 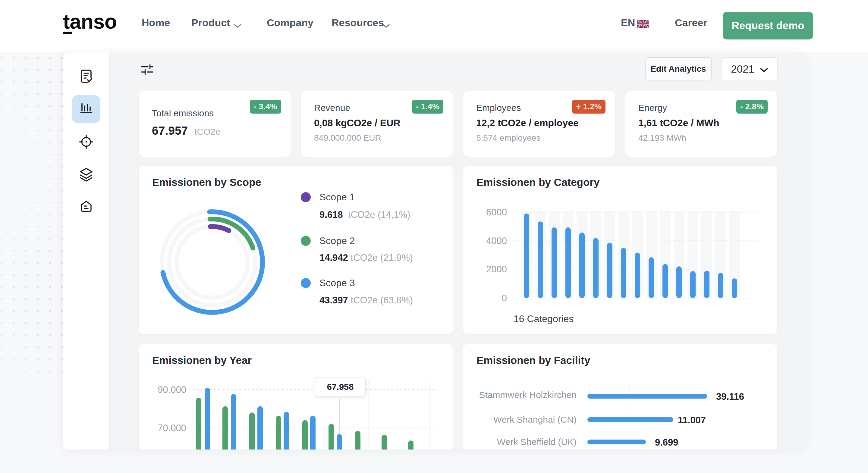 I want to click on svg-text: 90.000, so click(x=172, y=389).